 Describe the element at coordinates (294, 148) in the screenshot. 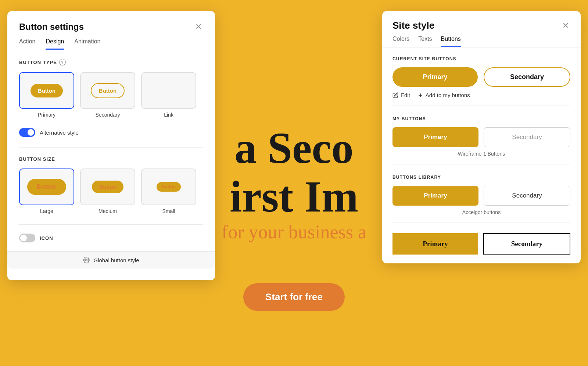

I see `headline-text: a Seco` at that location.